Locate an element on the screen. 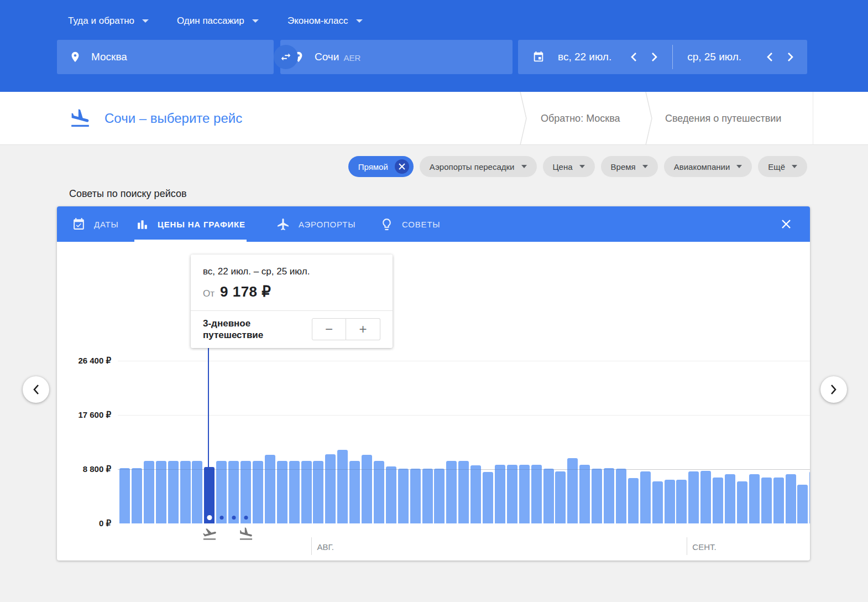 This screenshot has height=602, width=868. step-return-flight: Обратно: Москва is located at coordinates (581, 118).